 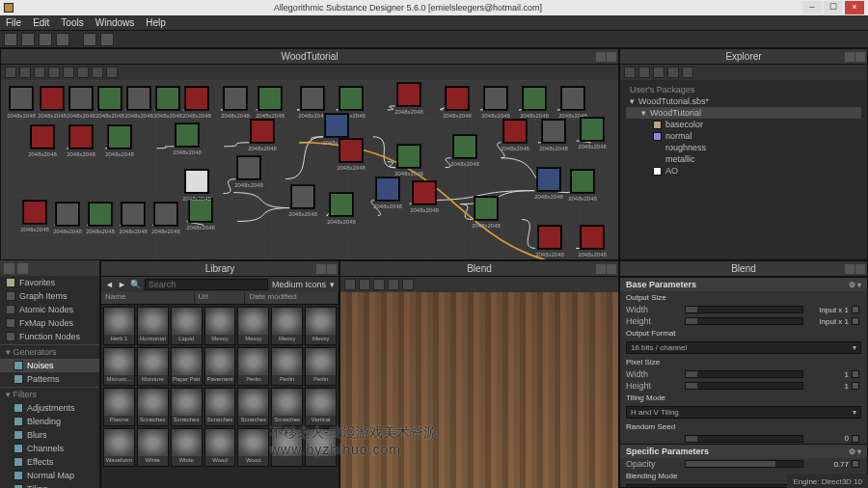 I want to click on nav-function-nodes: Function Nodes, so click(x=50, y=337).